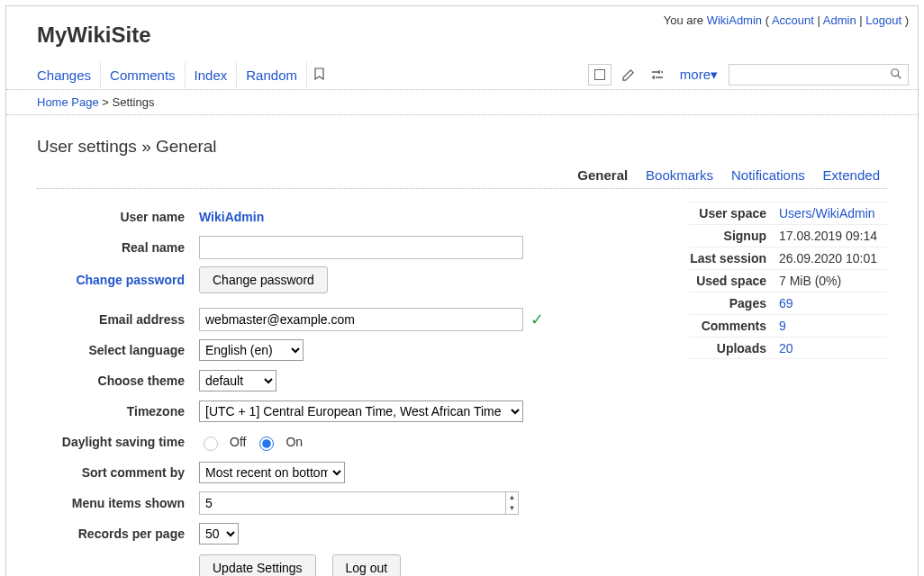 This screenshot has width=924, height=576. What do you see at coordinates (735, 20) in the screenshot?
I see `user-link: WikiAdmin` at bounding box center [735, 20].